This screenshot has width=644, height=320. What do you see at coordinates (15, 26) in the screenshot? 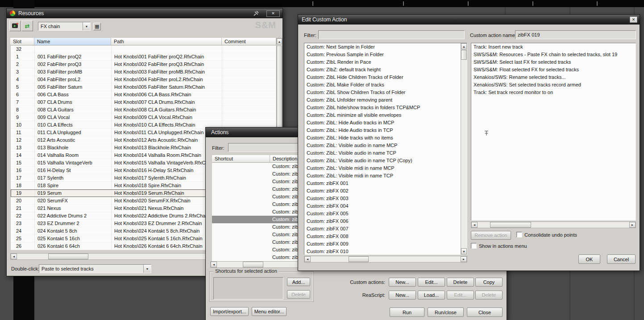
I see `auto-fill-button` at bounding box center [15, 26].